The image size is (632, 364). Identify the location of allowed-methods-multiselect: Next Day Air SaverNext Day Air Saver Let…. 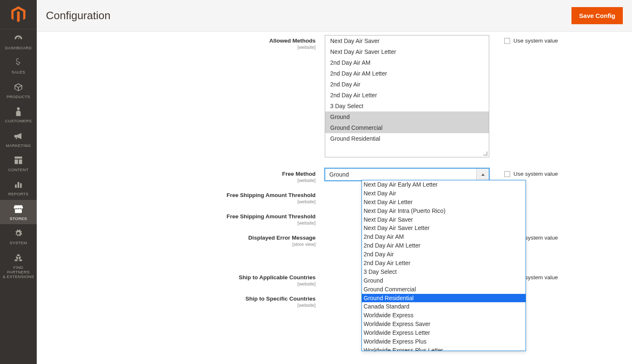
(407, 96).